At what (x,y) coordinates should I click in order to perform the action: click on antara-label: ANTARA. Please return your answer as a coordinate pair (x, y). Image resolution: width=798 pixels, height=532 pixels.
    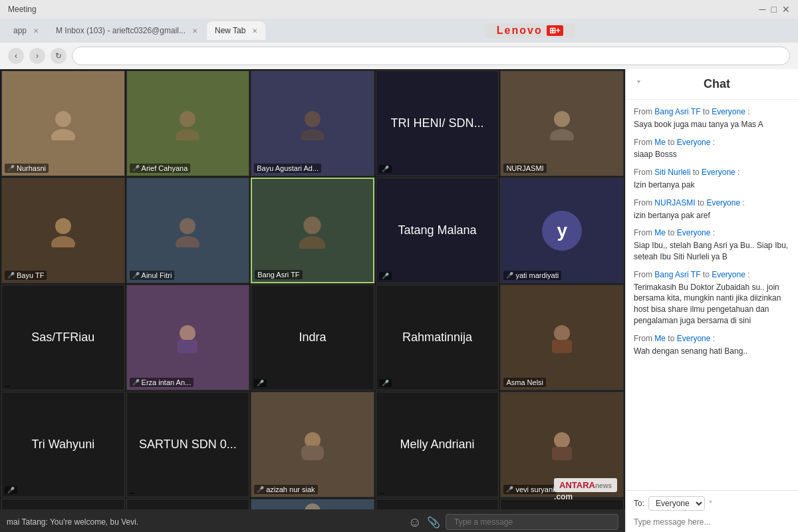
    Looking at the image, I should click on (577, 485).